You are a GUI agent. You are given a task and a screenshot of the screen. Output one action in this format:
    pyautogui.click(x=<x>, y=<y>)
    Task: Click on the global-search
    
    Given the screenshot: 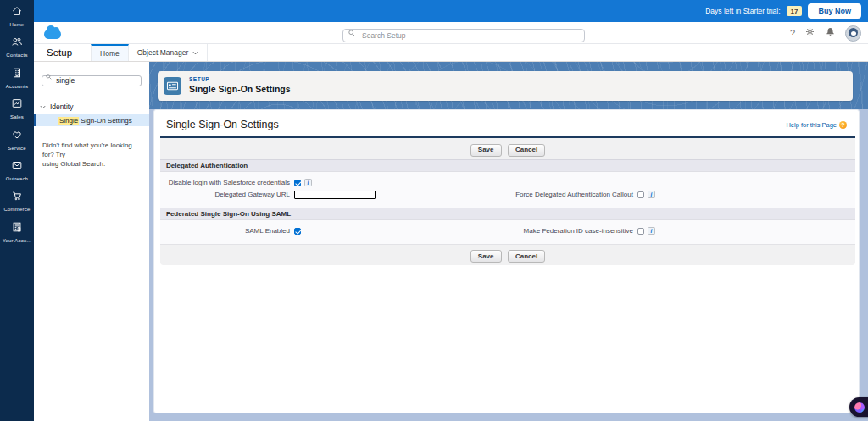 What is the action you would take?
    pyautogui.click(x=464, y=33)
    